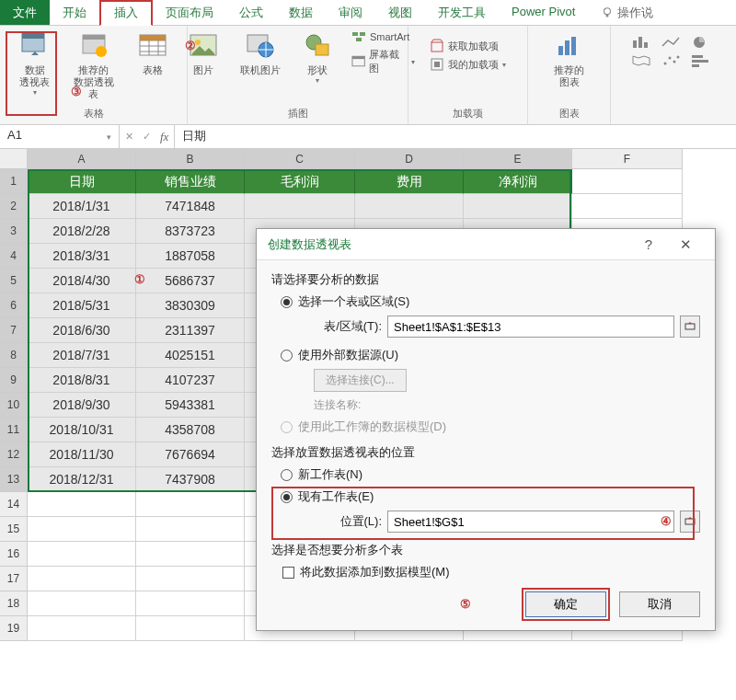 The height and width of the screenshot is (700, 736). What do you see at coordinates (14, 206) in the screenshot?
I see `row-header: 2` at bounding box center [14, 206].